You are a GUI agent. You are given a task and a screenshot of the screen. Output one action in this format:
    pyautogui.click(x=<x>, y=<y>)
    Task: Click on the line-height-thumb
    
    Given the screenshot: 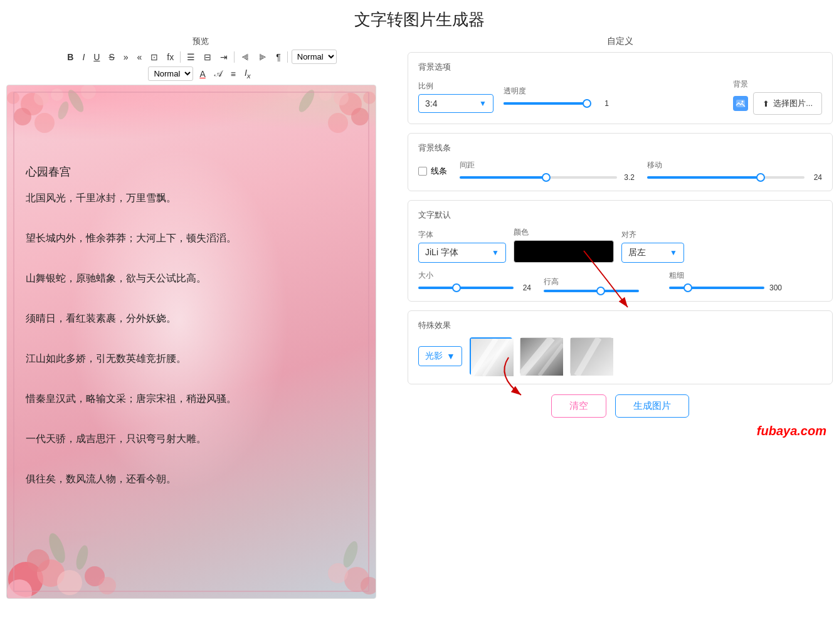 What is the action you would take?
    pyautogui.click(x=601, y=291)
    